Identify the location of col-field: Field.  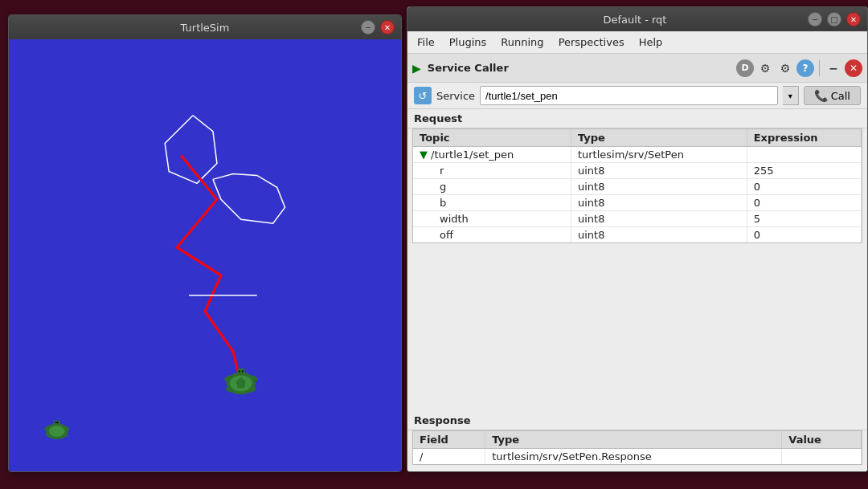
(449, 440).